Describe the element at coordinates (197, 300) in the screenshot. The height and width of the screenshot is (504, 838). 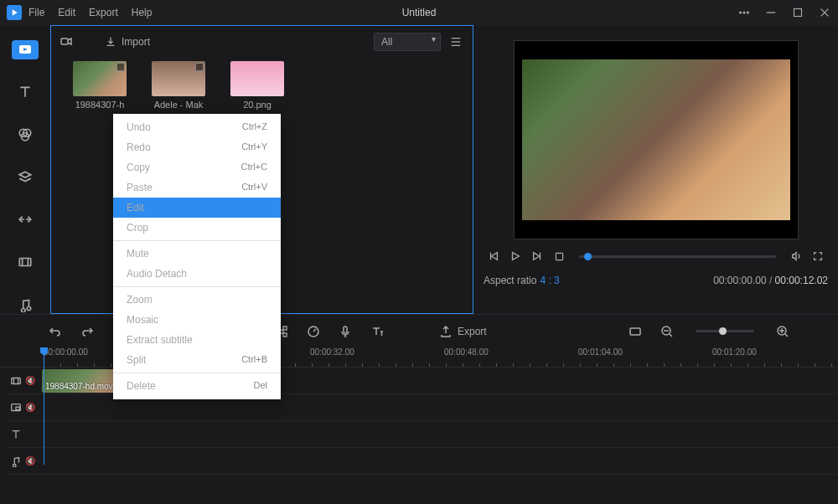
I see `context-menu-item: Zoom` at that location.